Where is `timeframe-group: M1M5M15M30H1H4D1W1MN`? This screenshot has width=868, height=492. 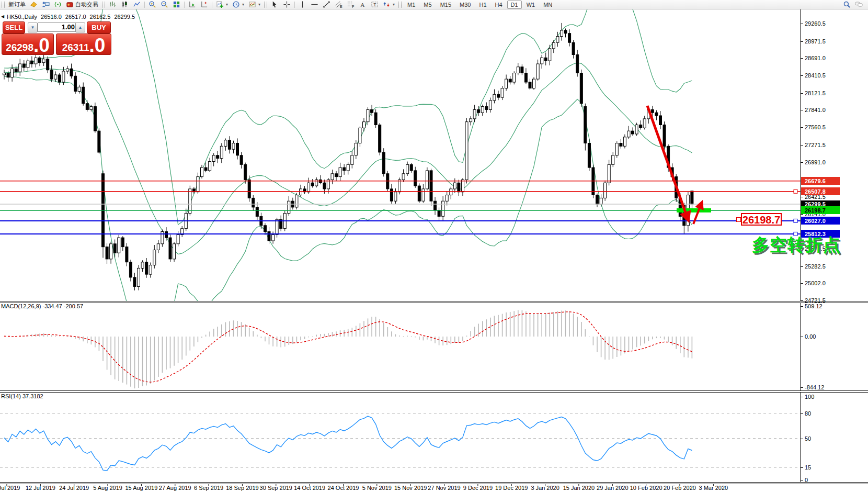 timeframe-group: M1M5M15M30H1H4D1W1MN is located at coordinates (480, 5).